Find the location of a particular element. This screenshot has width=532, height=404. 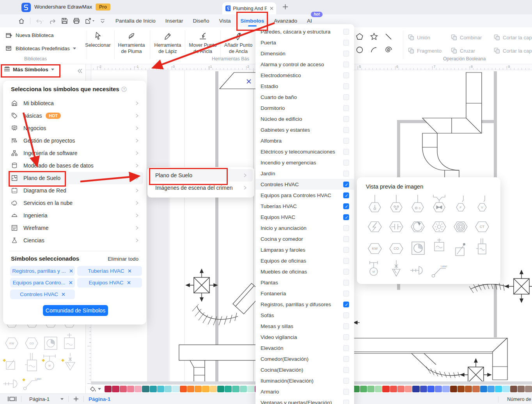

category-row: Ventanas y puertas(Elevación) is located at coordinates (305, 400).